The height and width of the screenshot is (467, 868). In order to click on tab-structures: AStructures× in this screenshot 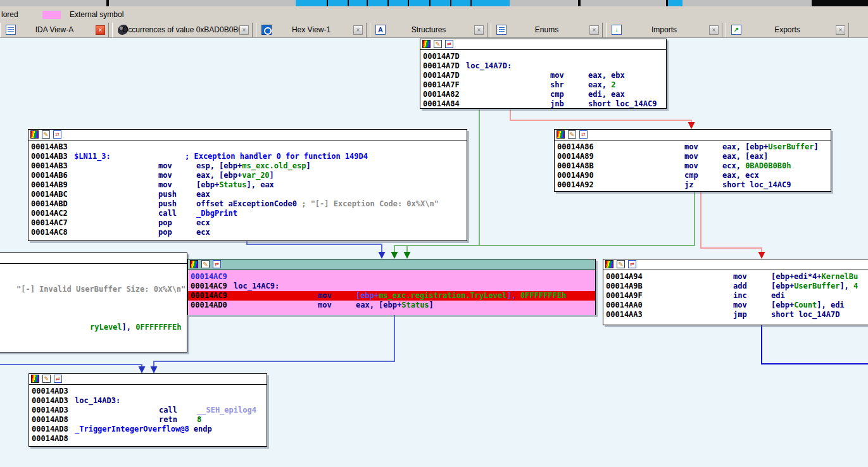, I will do `click(429, 30)`.